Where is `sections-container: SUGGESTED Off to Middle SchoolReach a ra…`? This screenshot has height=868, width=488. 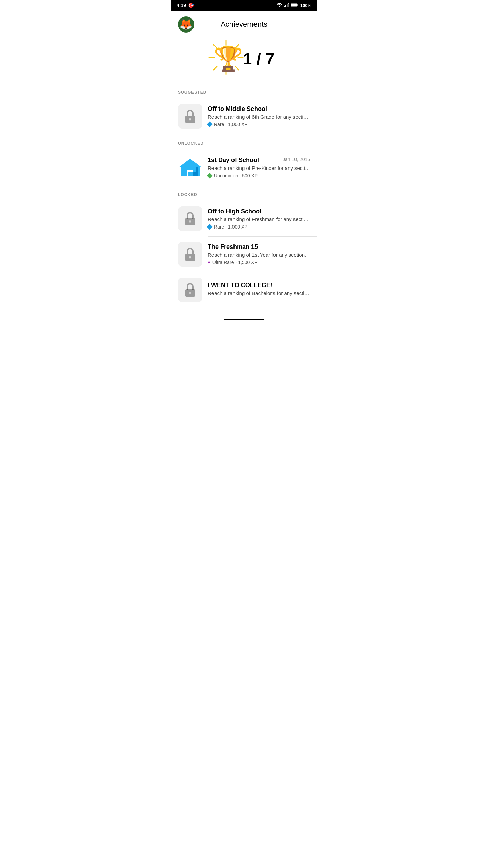 sections-container: SUGGESTED Off to Middle SchoolReach a ra… is located at coordinates (244, 195).